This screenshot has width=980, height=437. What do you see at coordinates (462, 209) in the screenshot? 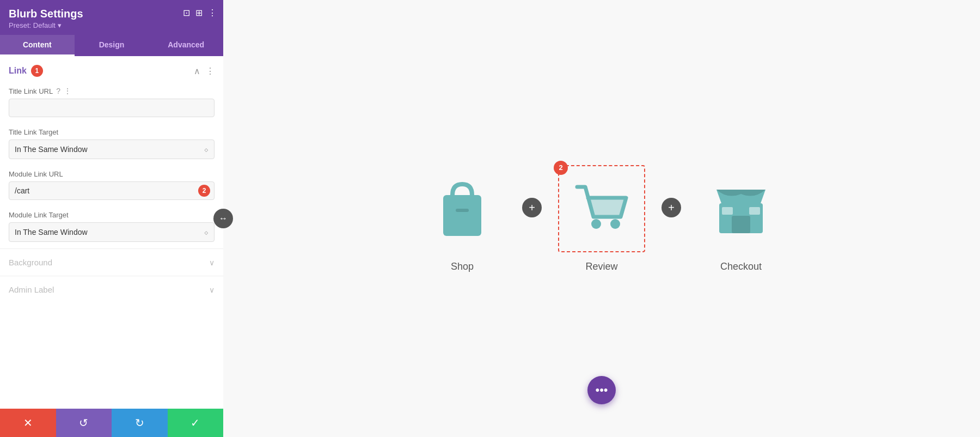
I see `blurb-box-shop` at bounding box center [462, 209].